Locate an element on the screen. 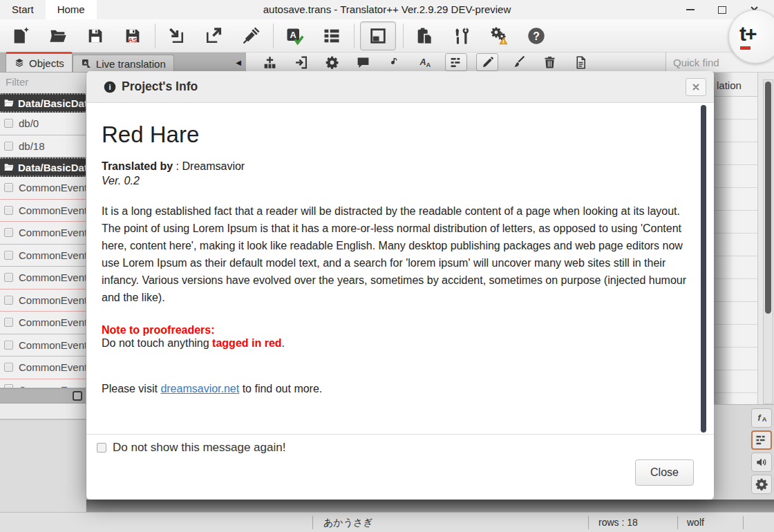  translated-by-line: Translated by : Dreamsavior is located at coordinates (399, 167).